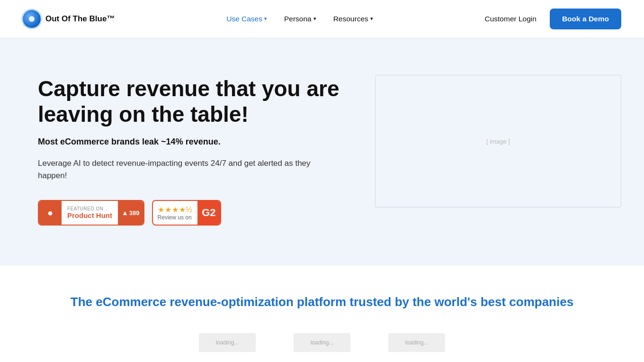 This screenshot has height=362, width=644. I want to click on trust-heading: The eCommerce revenue-optimization platf…, so click(322, 302).